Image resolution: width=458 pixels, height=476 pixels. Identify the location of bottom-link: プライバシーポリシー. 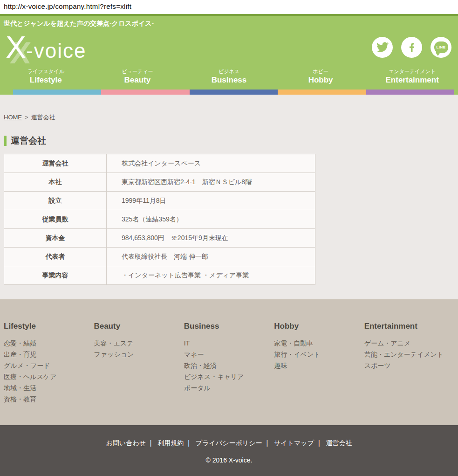
(229, 443).